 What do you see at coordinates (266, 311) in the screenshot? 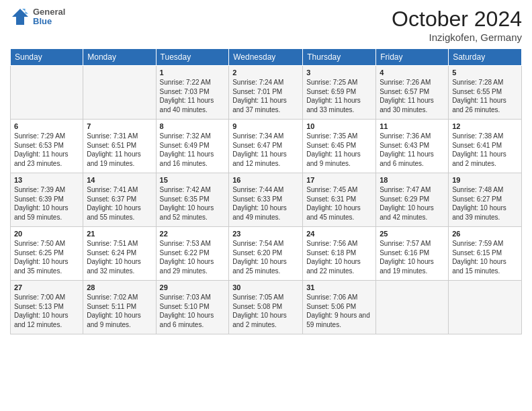
I see `day-info: Sunrise: 7:05 AMSunset: 5:08 PMDaylight:…` at bounding box center [266, 311].